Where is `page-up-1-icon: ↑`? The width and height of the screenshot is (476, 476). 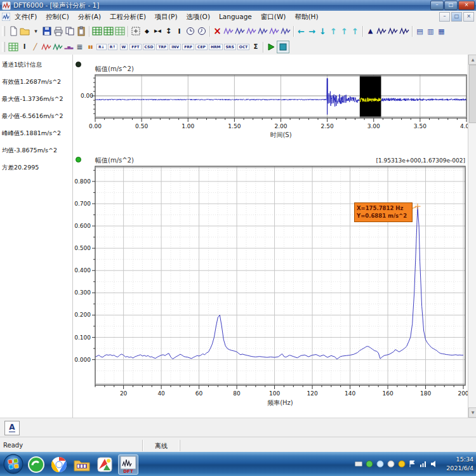
page-up-1-icon: ↑ is located at coordinates (334, 31).